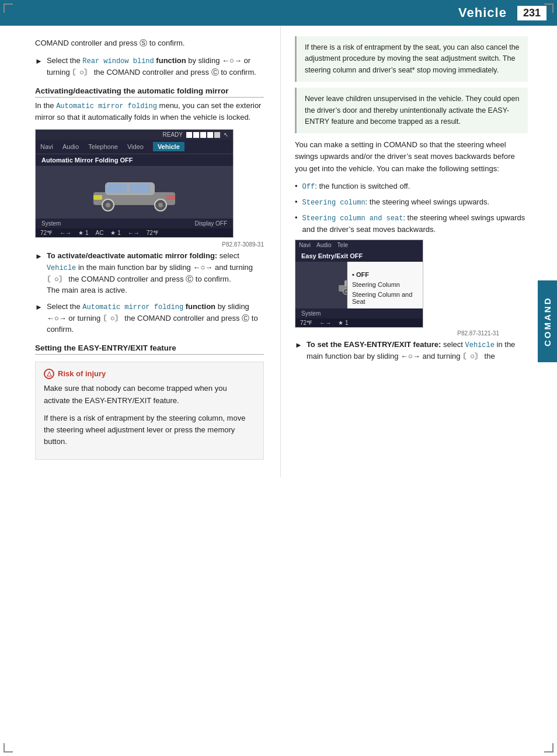  What do you see at coordinates (65, 233) in the screenshot?
I see `status-arrows: ←→` at bounding box center [65, 233].